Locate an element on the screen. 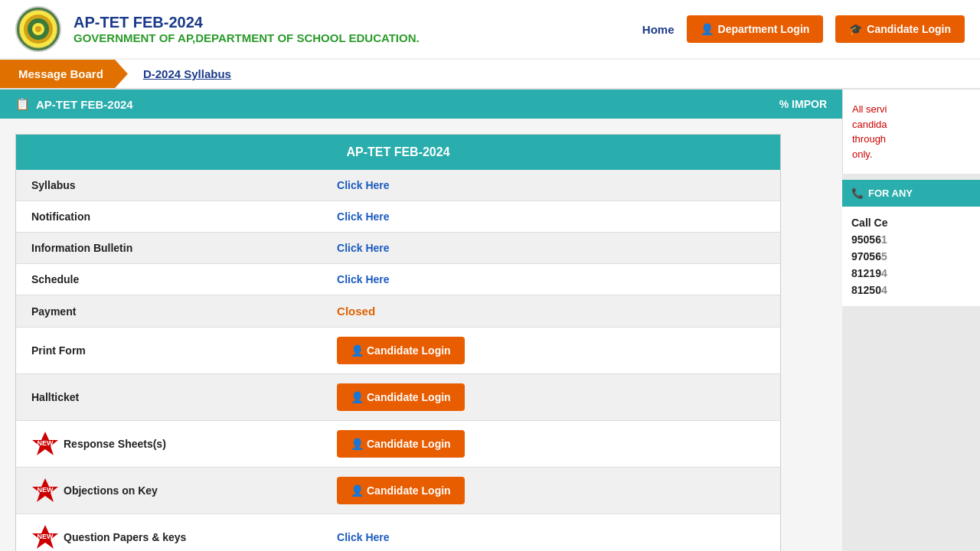 This screenshot has height=551, width=980. navigation-bar: Message Board D-2024 Syllabus is located at coordinates (490, 75).